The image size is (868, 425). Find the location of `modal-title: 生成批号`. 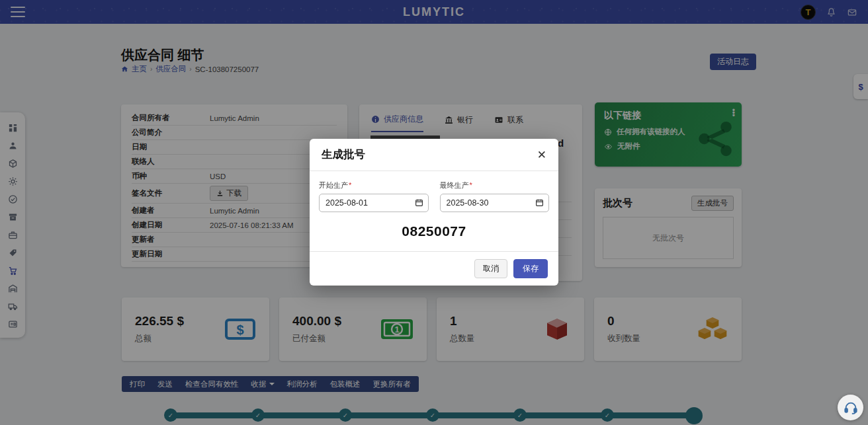

modal-title: 生成批号 is located at coordinates (343, 155).